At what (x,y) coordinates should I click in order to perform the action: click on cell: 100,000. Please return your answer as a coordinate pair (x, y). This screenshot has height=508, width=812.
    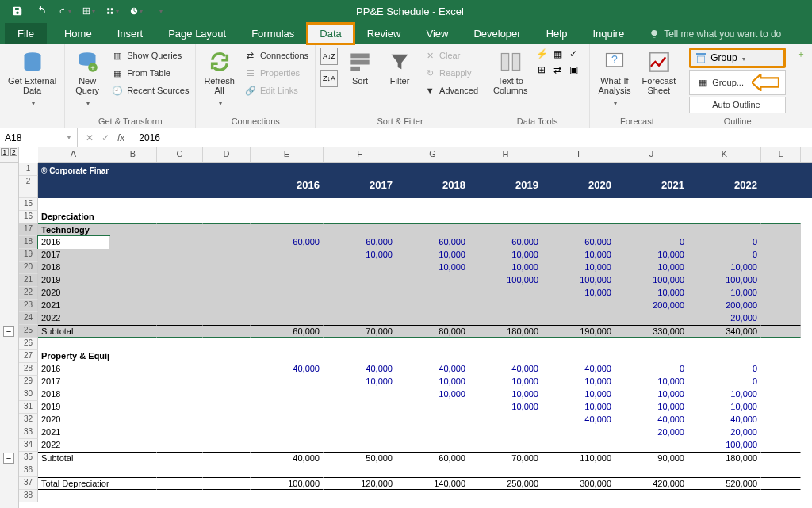
    Looking at the image, I should click on (725, 445).